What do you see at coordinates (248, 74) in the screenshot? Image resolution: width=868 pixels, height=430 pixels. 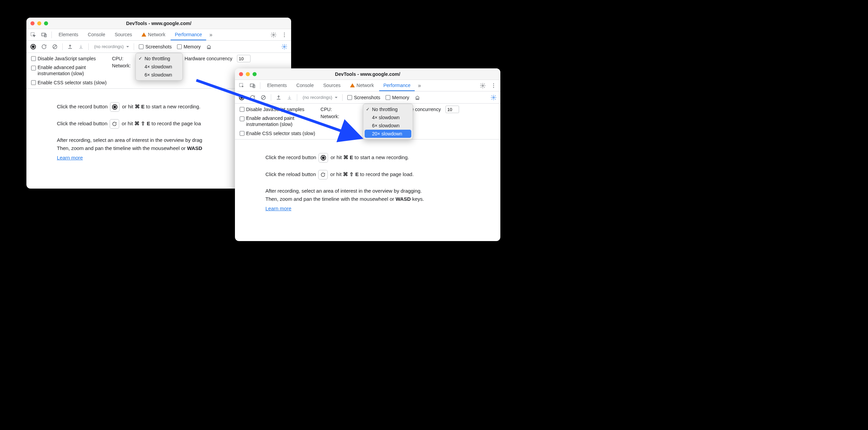 I see `traffic-lights` at bounding box center [248, 74].